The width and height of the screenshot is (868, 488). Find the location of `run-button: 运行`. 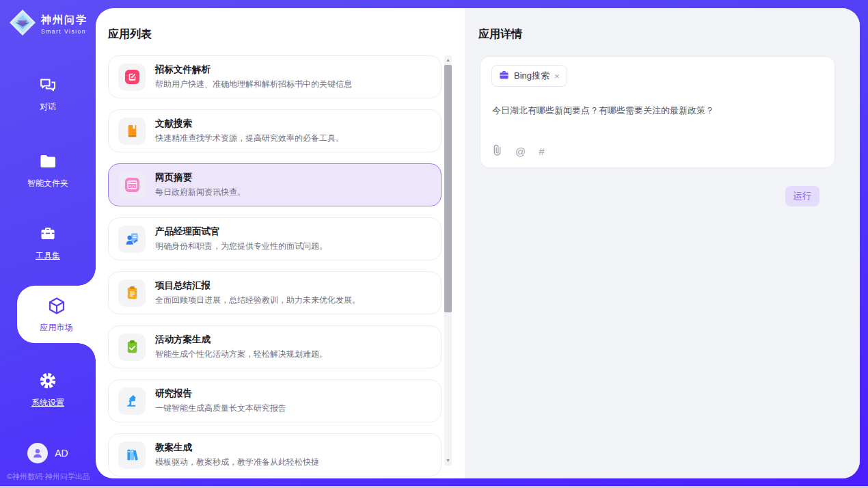

run-button: 运行 is located at coordinates (802, 196).